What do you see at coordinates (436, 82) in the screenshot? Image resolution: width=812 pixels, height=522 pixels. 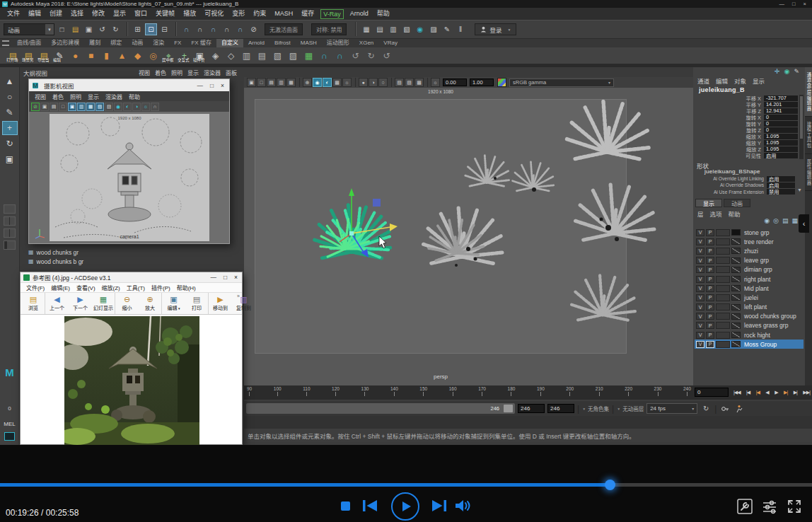 I see `exposure-icon: ☼` at bounding box center [436, 82].